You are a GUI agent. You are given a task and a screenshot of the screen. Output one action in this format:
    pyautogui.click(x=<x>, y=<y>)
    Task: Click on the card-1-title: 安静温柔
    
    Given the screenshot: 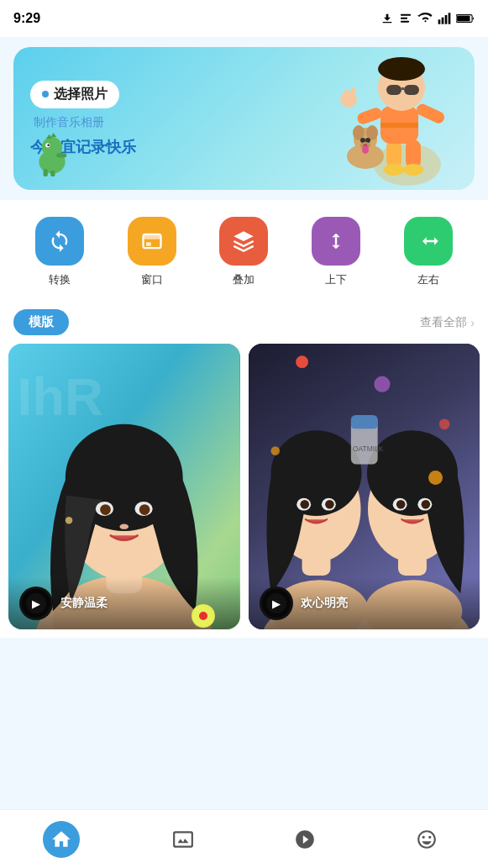 What is the action you would take?
    pyautogui.click(x=84, y=603)
    